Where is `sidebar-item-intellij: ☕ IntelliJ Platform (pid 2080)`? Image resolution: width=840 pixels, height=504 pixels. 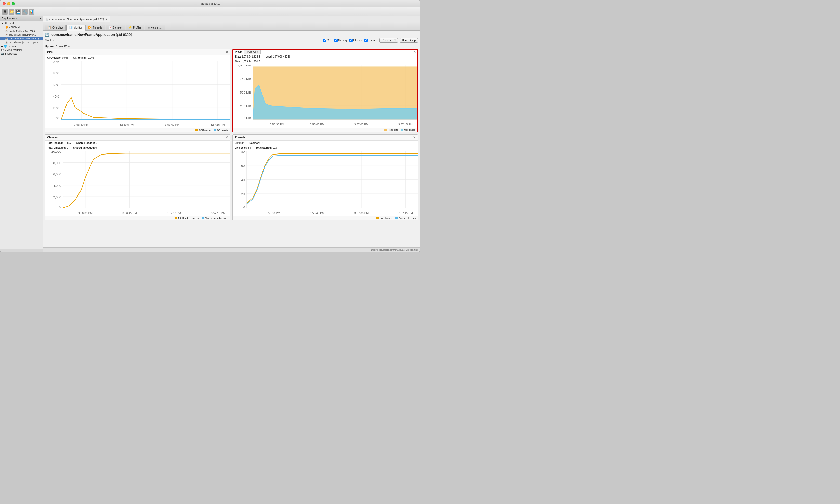
sidebar-item-intellij: ☕ IntelliJ Platform (pid 2080) is located at coordinates (21, 31).